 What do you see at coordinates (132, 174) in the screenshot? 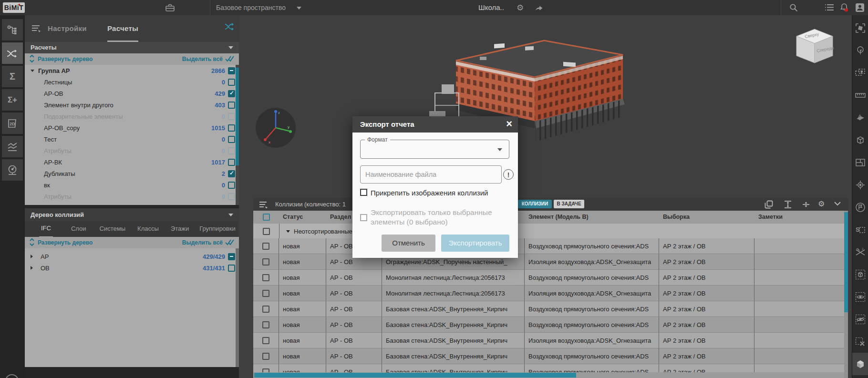
I see `tree-row: Дубликаты2` at bounding box center [132, 174].